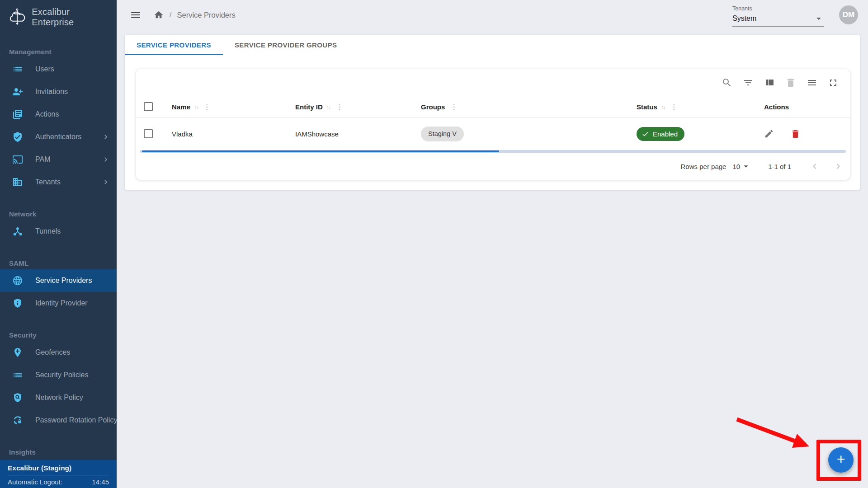 Image resolution: width=868 pixels, height=488 pixels. I want to click on check-icon, so click(646, 134).